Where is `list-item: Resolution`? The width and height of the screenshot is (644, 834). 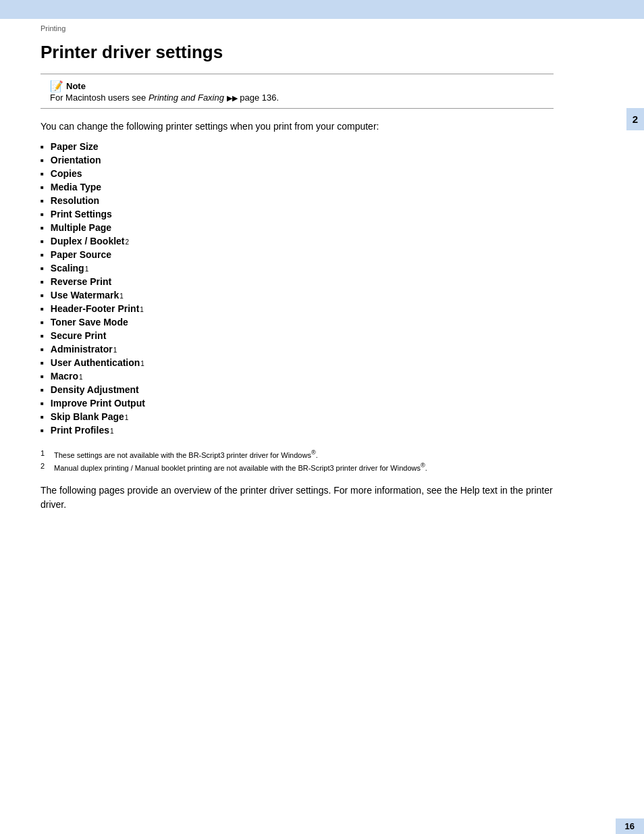
list-item: Resolution is located at coordinates (297, 201).